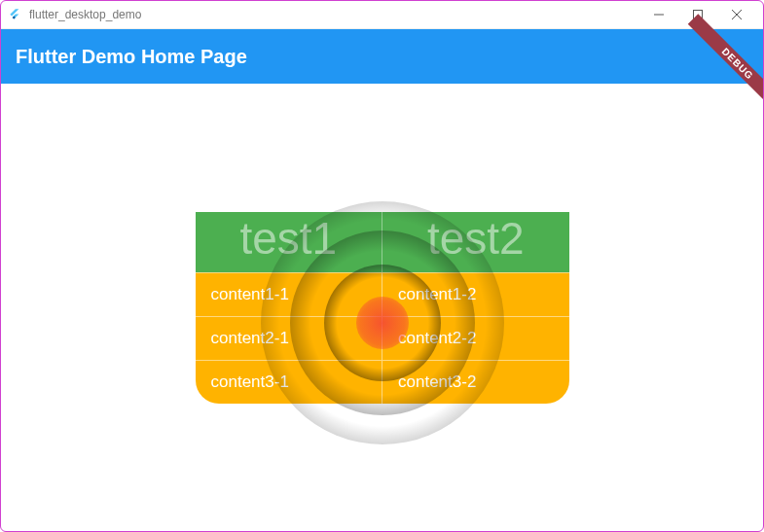  I want to click on table-cell: content1-1, so click(290, 295).